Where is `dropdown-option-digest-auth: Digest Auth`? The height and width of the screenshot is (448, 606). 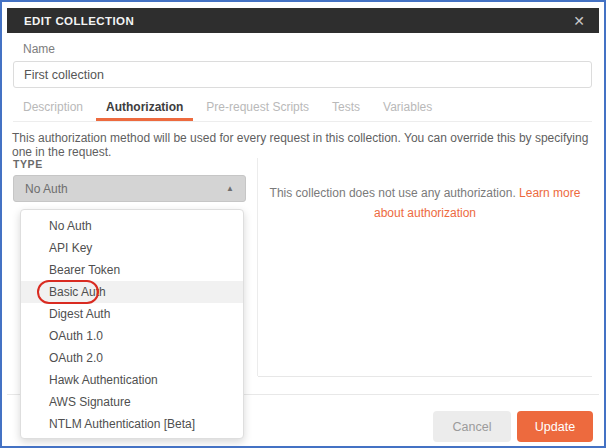 dropdown-option-digest-auth: Digest Auth is located at coordinates (132, 314).